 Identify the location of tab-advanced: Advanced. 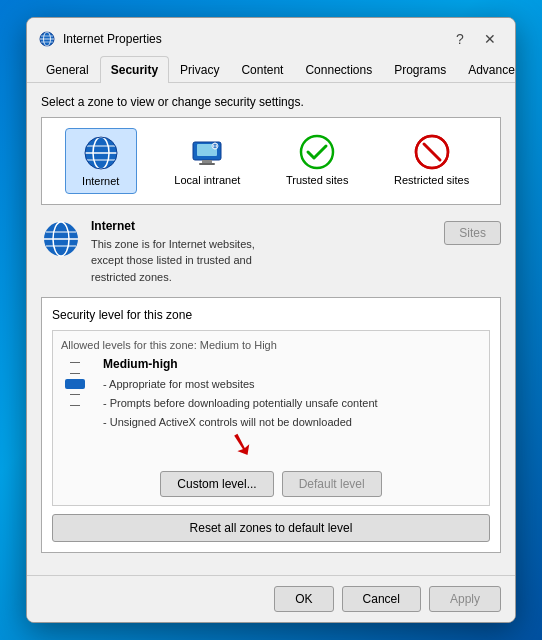
(486, 70).